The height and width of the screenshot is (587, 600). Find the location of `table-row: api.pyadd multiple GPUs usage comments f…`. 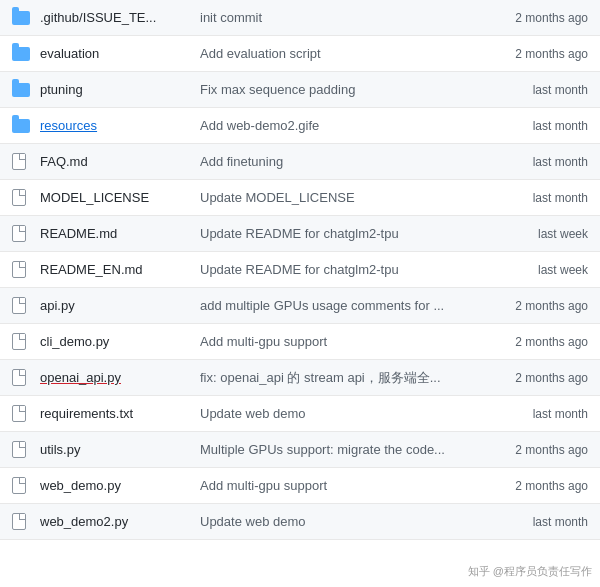

table-row: api.pyadd multiple GPUs usage comments f… is located at coordinates (300, 306).